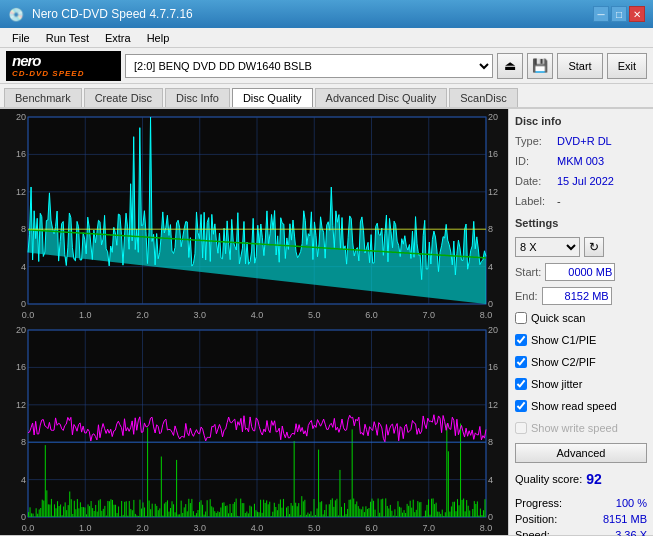 The width and height of the screenshot is (653, 536). Describe the element at coordinates (309, 66) in the screenshot. I see `drive-select: [2:0] BENQ DVD DD DW1640 BSLB` at that location.